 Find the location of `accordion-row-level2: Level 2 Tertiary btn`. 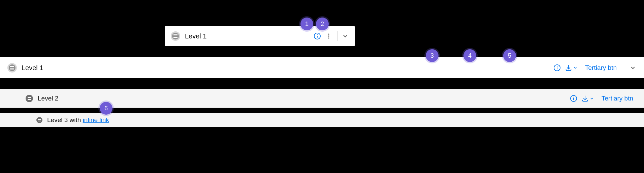

accordion-row-level2: Level 2 Tertiary btn is located at coordinates (322, 98).